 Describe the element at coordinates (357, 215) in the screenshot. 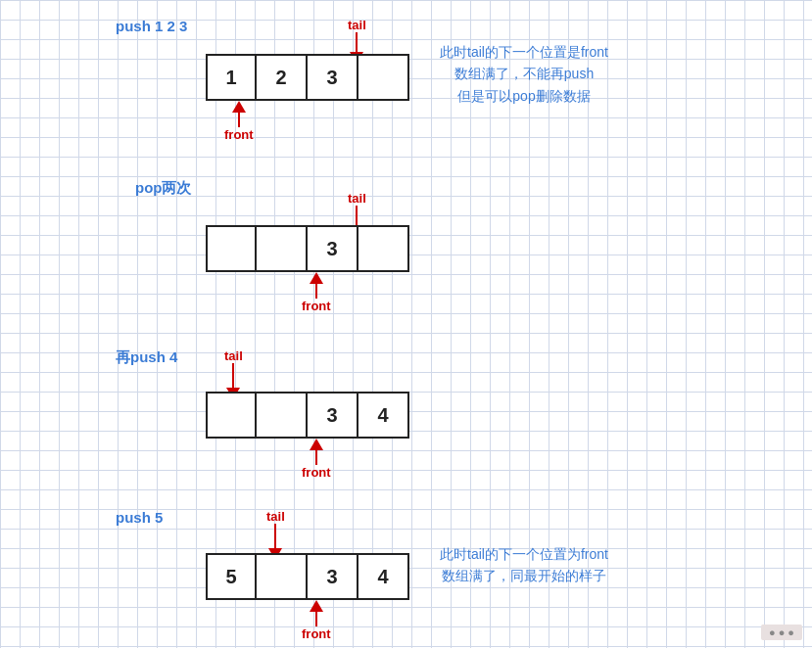

I see `section2-tail-line` at that location.